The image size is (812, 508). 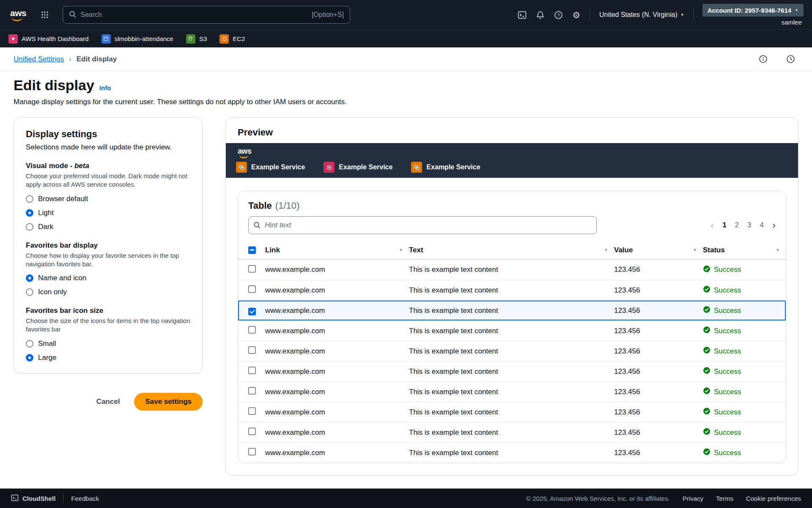 What do you see at coordinates (693, 499) in the screenshot?
I see `privacy-link: Privacy` at bounding box center [693, 499].